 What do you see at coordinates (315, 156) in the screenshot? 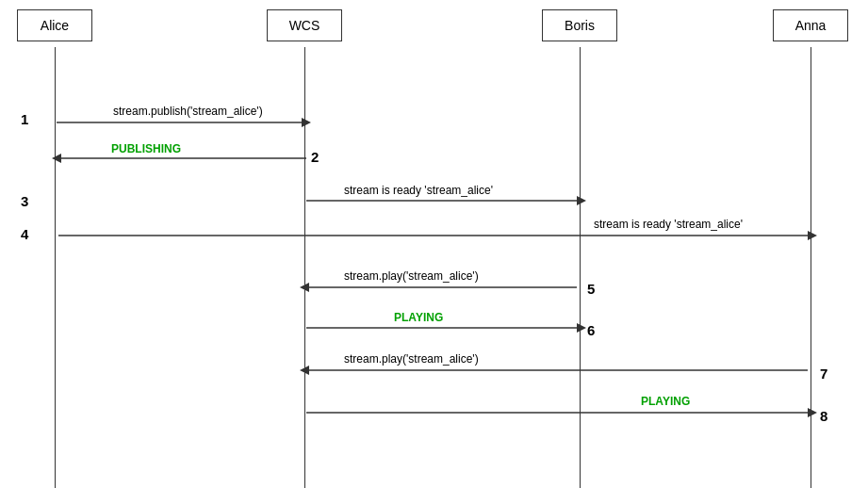
I see `step-2: 2` at bounding box center [315, 156].